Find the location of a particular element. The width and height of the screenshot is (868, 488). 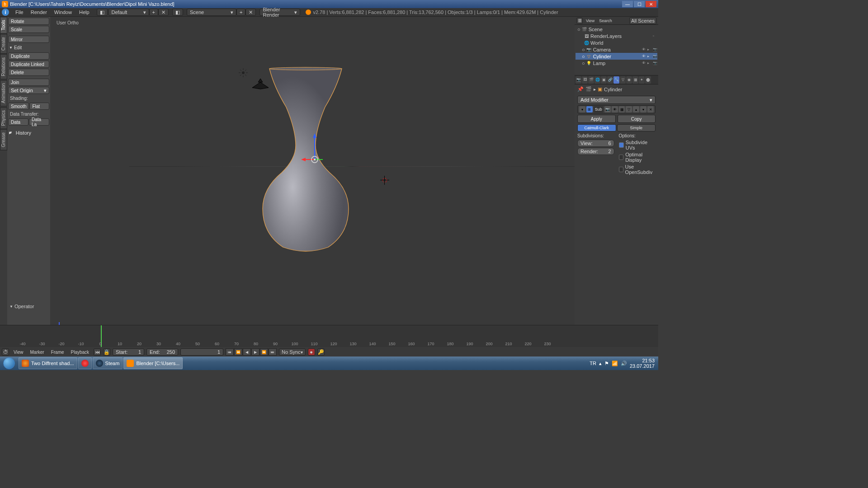

clock: 21:5323.07.2017 is located at coordinates (642, 363).